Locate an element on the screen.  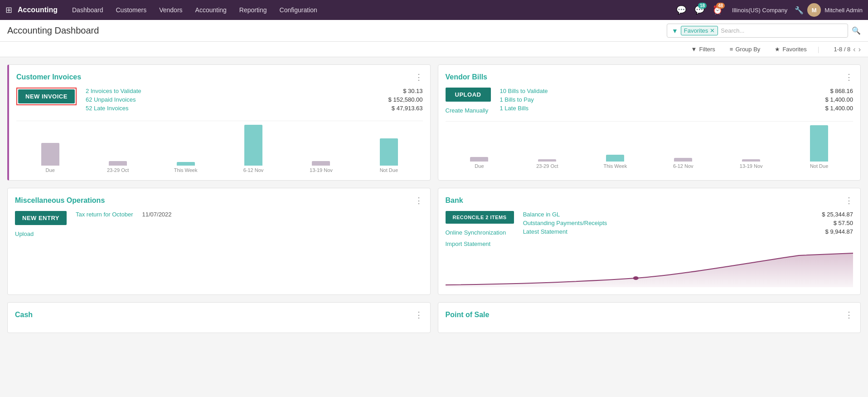
clock-icon-btn: ⏰ 48 is located at coordinates (718, 10).